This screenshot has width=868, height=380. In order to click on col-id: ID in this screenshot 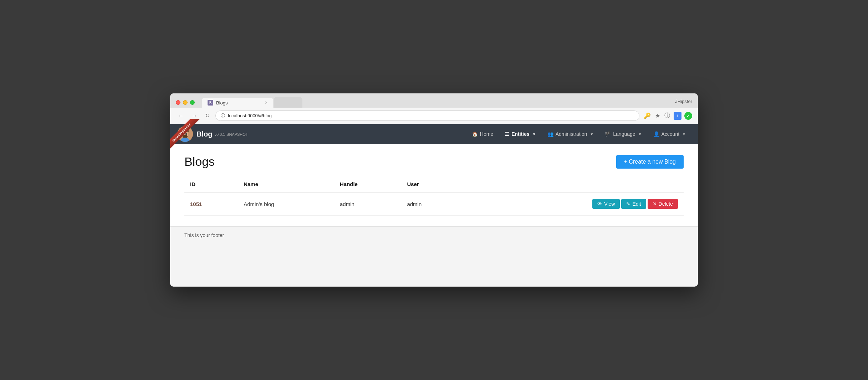, I will do `click(211, 184)`.